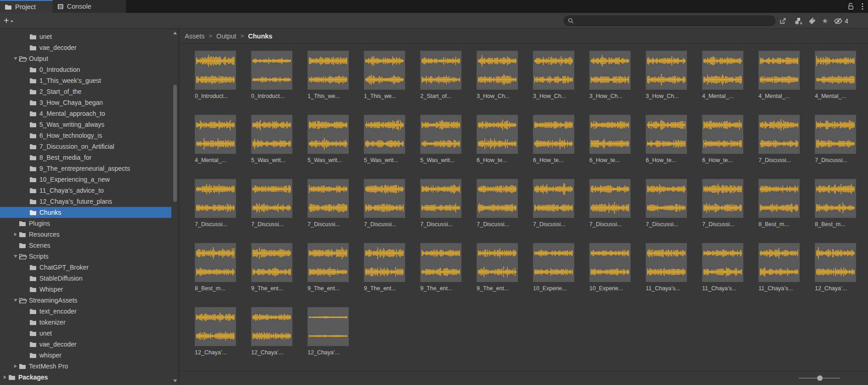  Describe the element at coordinates (86, 125) in the screenshot. I see `tree-item-5-was-writing-always: 5_Was_writing_always` at that location.